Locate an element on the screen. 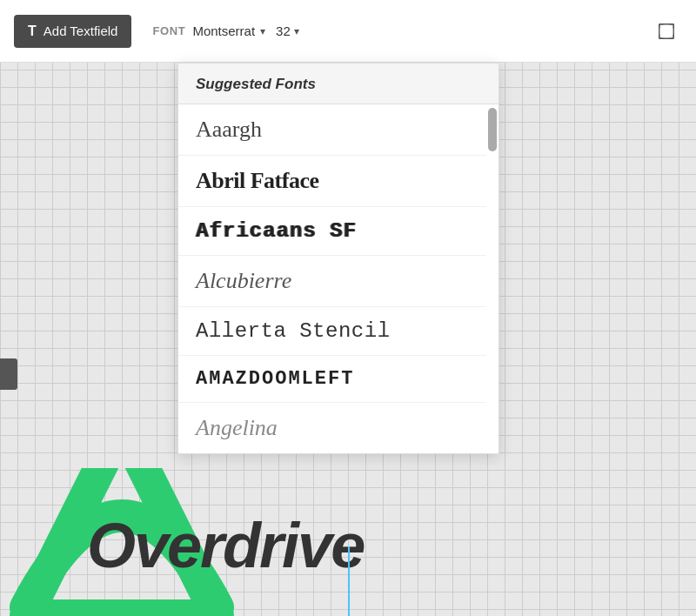 The width and height of the screenshot is (696, 616). font-list-item: Aaargh is located at coordinates (332, 131).